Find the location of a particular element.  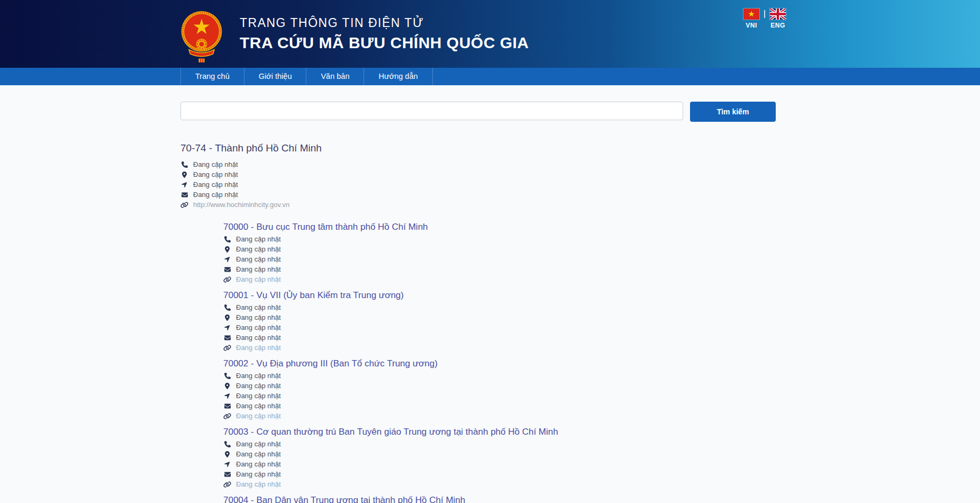

postal-entry: 70002 - Vụ Địa phương III (Ban Tổ chức T… is located at coordinates (511, 390).